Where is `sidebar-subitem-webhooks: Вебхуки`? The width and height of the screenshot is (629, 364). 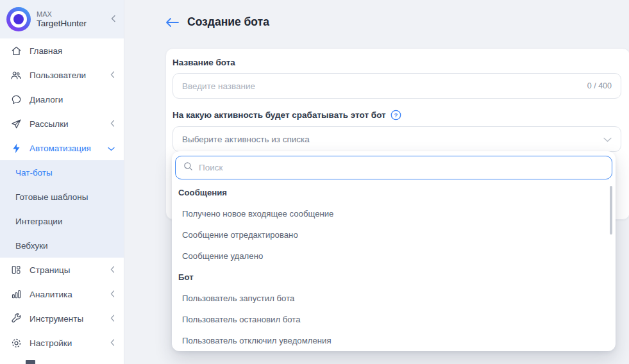
sidebar-subitem-webhooks: Вебхуки is located at coordinates (62, 245).